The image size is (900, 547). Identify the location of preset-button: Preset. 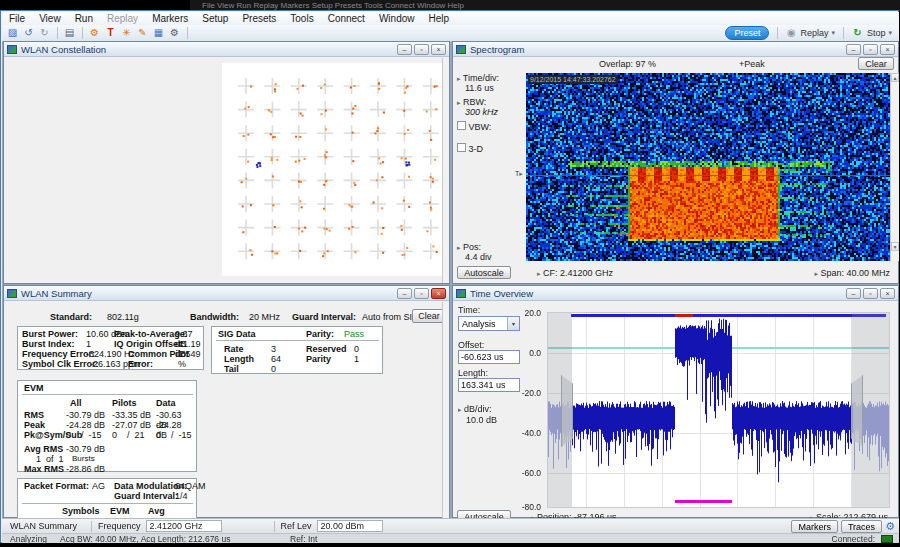
(747, 33).